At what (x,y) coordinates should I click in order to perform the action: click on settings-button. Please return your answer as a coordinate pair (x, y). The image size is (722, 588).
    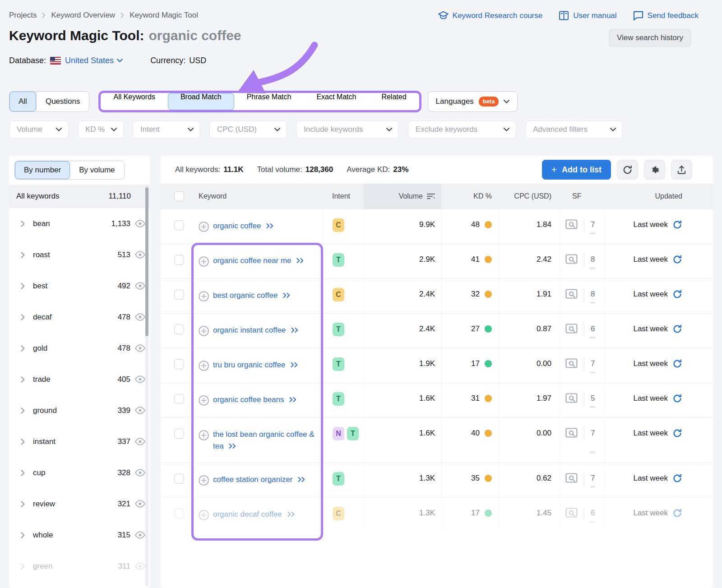
    Looking at the image, I should click on (654, 170).